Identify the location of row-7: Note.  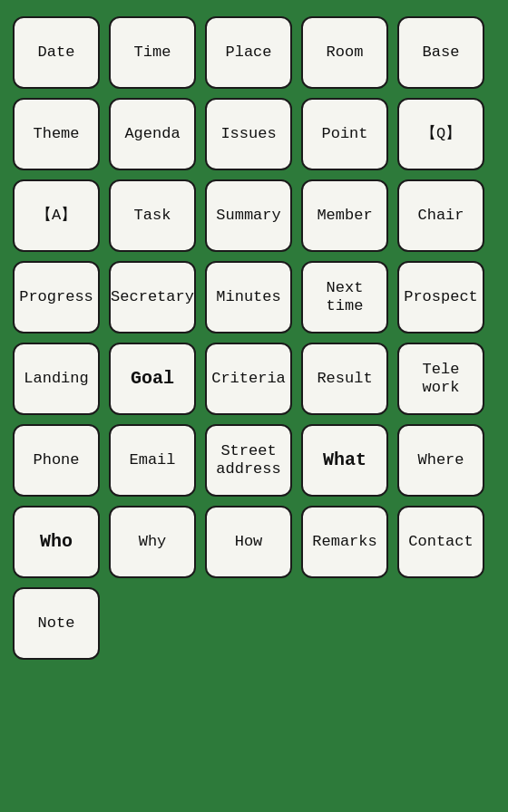
(254, 624).